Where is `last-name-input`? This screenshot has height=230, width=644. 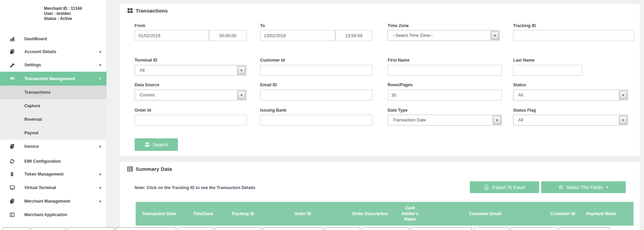 last-name-input is located at coordinates (548, 70).